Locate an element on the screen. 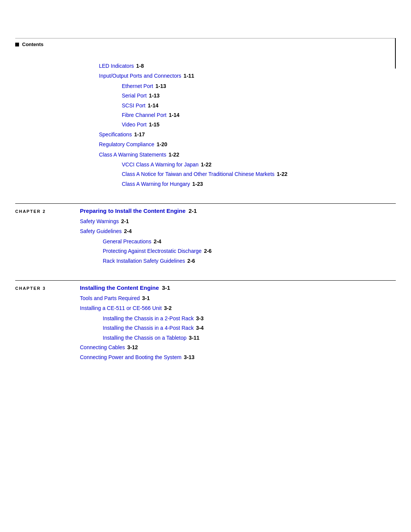 Image resolution: width=411 pixels, height=532 pixels. toc-page-serial: 1-13 is located at coordinates (154, 96).